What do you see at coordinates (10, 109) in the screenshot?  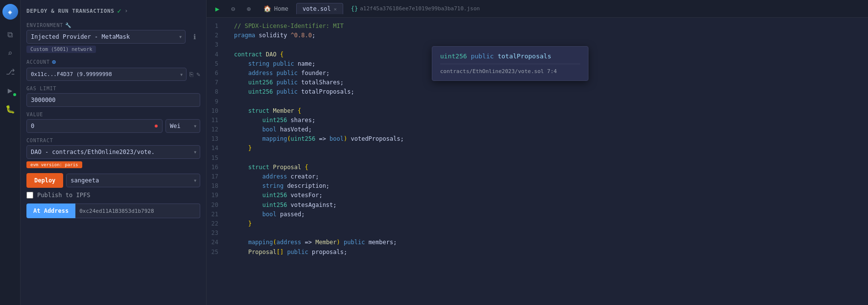 I see `debug-icon: 🐛` at bounding box center [10, 109].